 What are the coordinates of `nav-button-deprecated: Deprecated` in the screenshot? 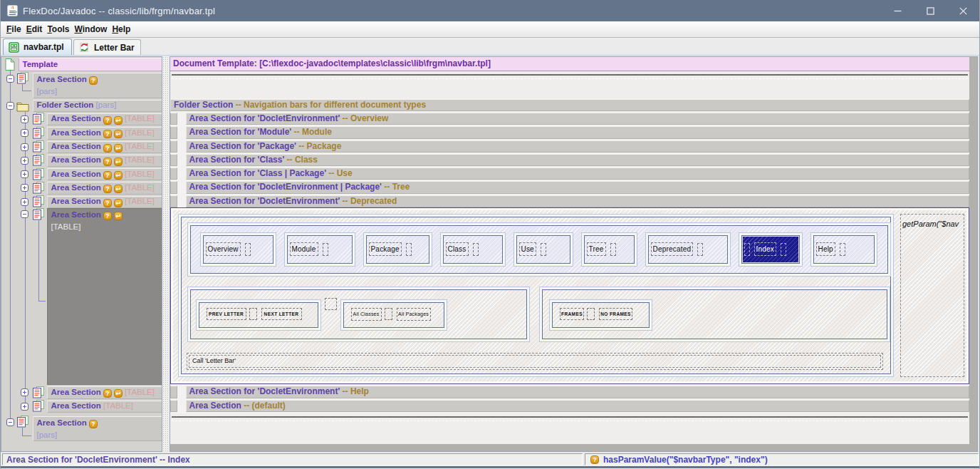 It's located at (688, 249).